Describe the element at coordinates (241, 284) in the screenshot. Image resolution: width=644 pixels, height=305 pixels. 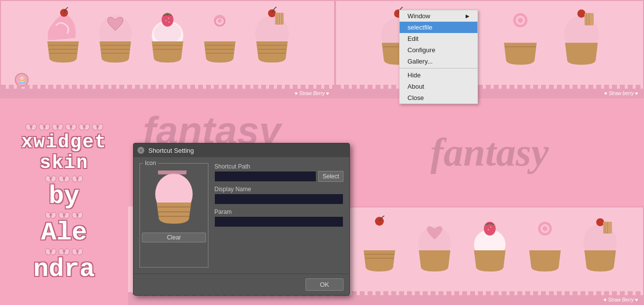
I see `dialog-footer: OK` at that location.